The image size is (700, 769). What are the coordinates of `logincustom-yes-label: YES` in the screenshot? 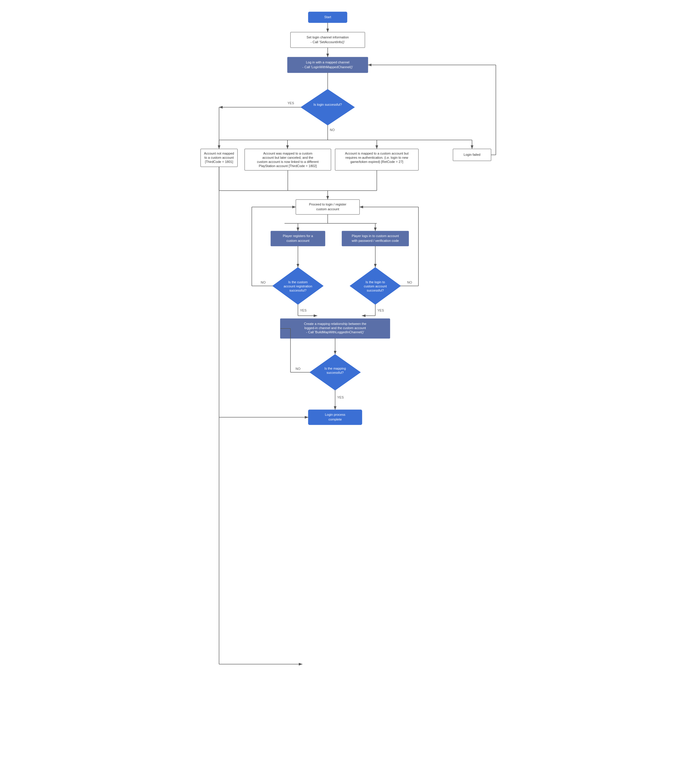 It's located at (381, 310).